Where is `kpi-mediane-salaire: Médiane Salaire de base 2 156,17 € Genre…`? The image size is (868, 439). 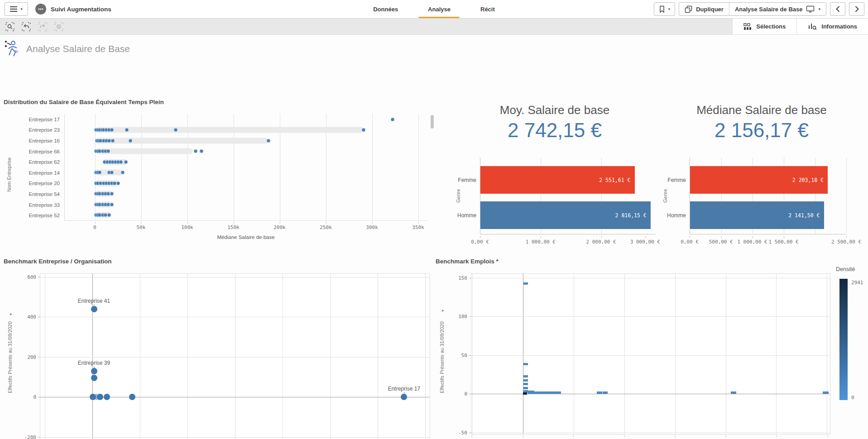
kpi-mediane-salaire: Médiane Salaire de base 2 156,17 € Genre… is located at coordinates (762, 177).